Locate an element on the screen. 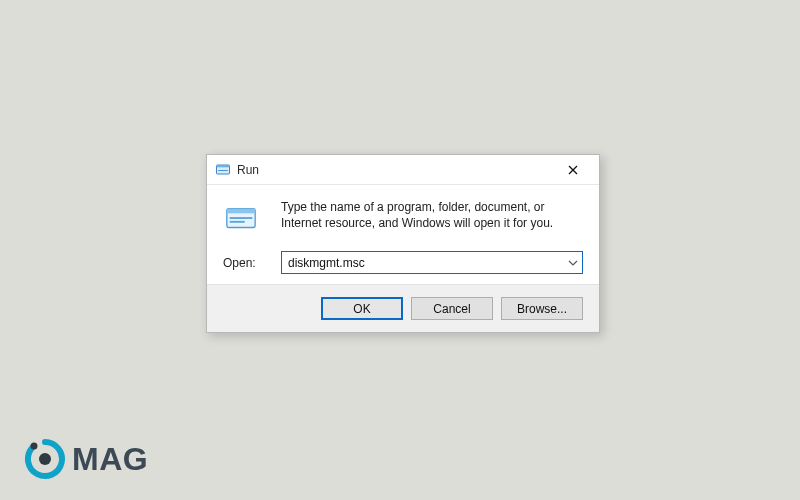  open-combobox is located at coordinates (432, 262).